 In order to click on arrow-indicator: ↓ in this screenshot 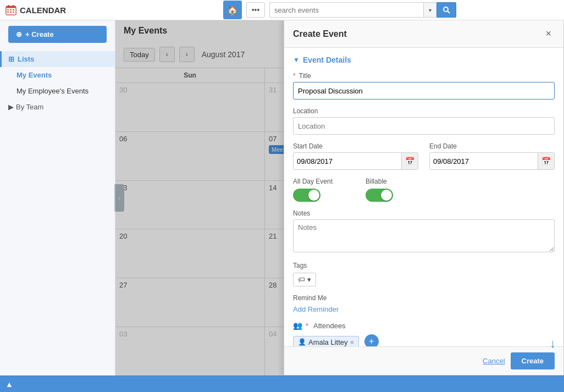, I will do `click(553, 344)`.